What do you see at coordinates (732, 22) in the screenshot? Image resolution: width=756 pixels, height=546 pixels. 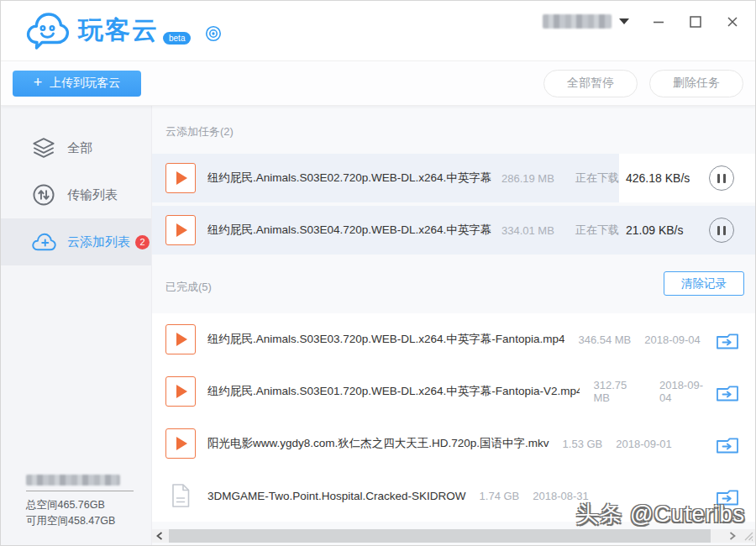 I see `close-icon` at bounding box center [732, 22].